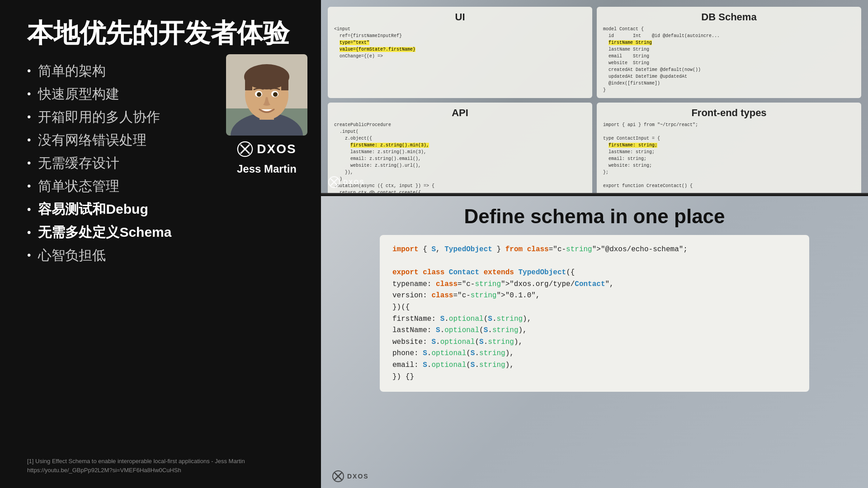  Describe the element at coordinates (163, 186) in the screenshot. I see `bullet-item: •简单状态管理` at that location.